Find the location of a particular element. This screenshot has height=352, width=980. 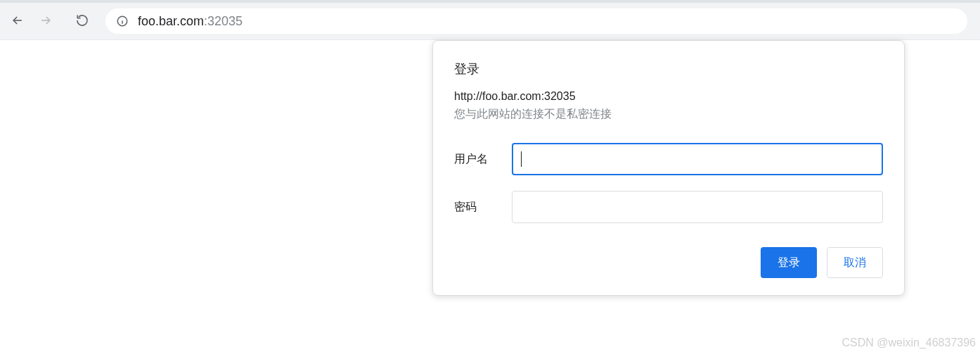

info-icon is located at coordinates (122, 21).